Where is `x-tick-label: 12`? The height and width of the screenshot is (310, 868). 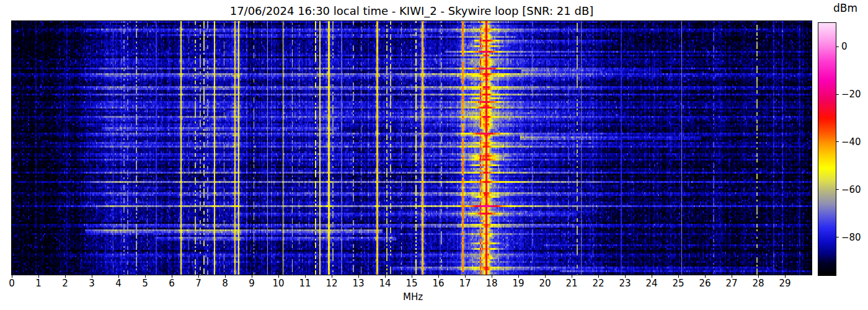
x-tick-label: 12 is located at coordinates (331, 284).